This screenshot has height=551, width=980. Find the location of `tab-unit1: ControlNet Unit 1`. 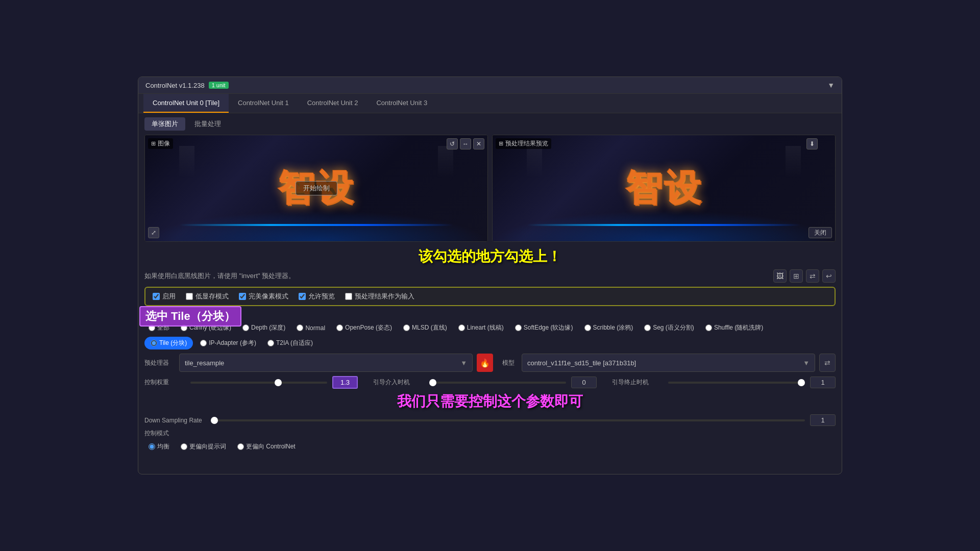

tab-unit1: ControlNet Unit 1 is located at coordinates (263, 103).